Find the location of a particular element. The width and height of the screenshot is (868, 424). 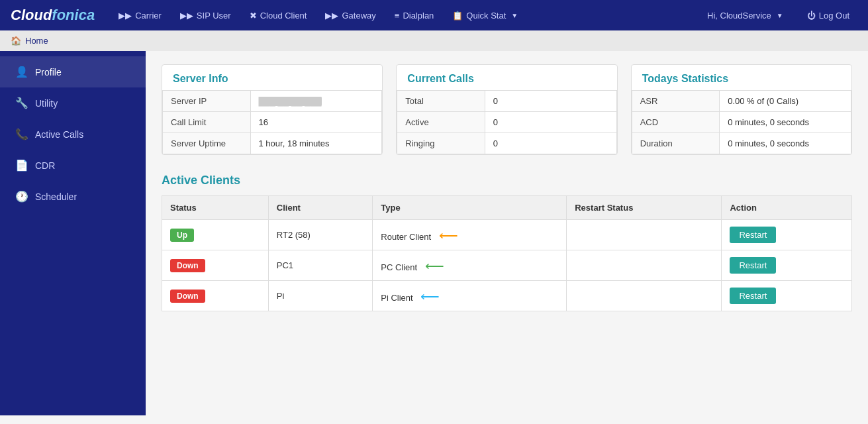

col-client: Client is located at coordinates (320, 208).